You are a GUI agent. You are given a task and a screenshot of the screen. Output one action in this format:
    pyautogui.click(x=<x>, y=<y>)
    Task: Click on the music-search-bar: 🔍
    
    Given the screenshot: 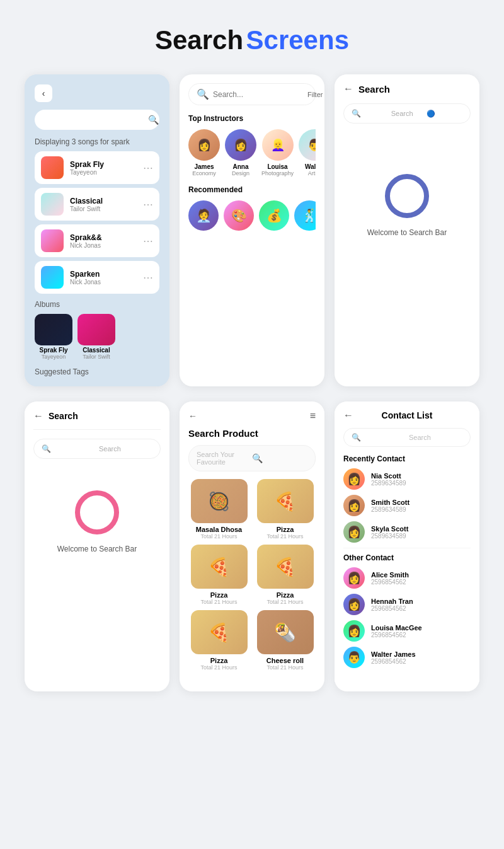 What is the action you would take?
    pyautogui.click(x=97, y=120)
    